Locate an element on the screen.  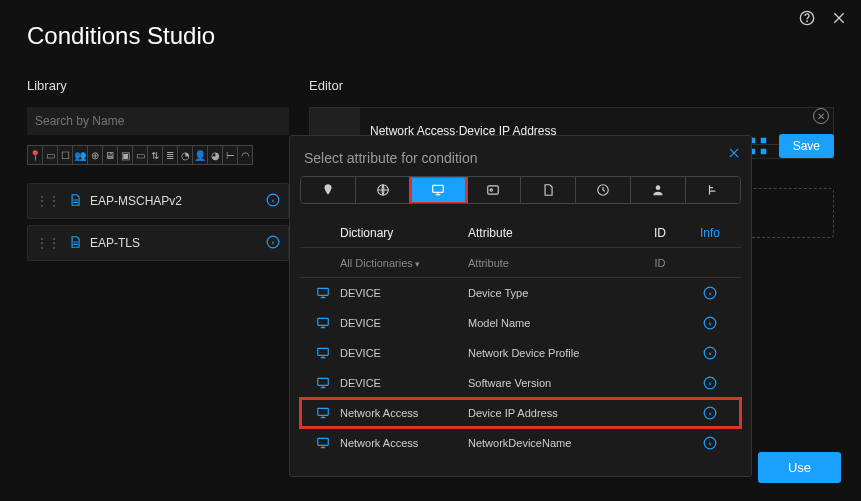
filter-id: ID is located at coordinates (660, 263).